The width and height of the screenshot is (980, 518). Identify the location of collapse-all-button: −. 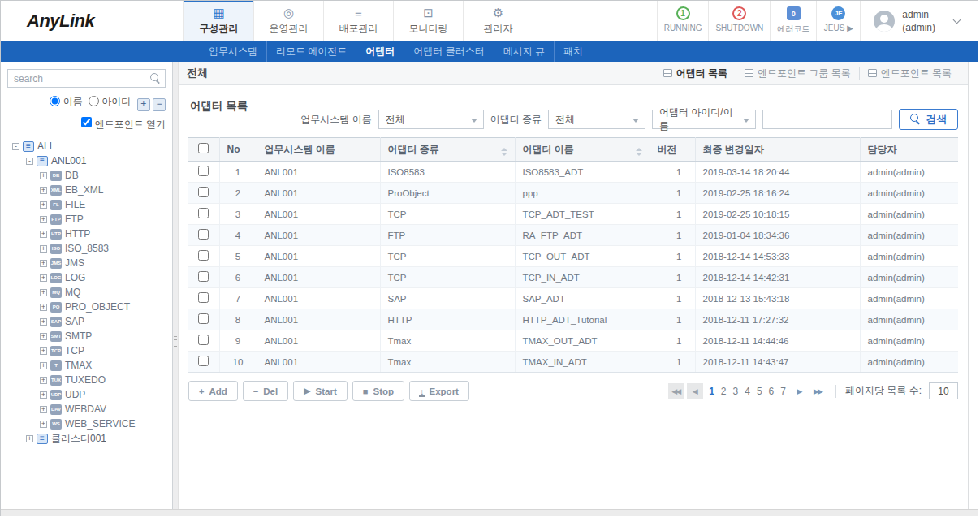
(159, 105).